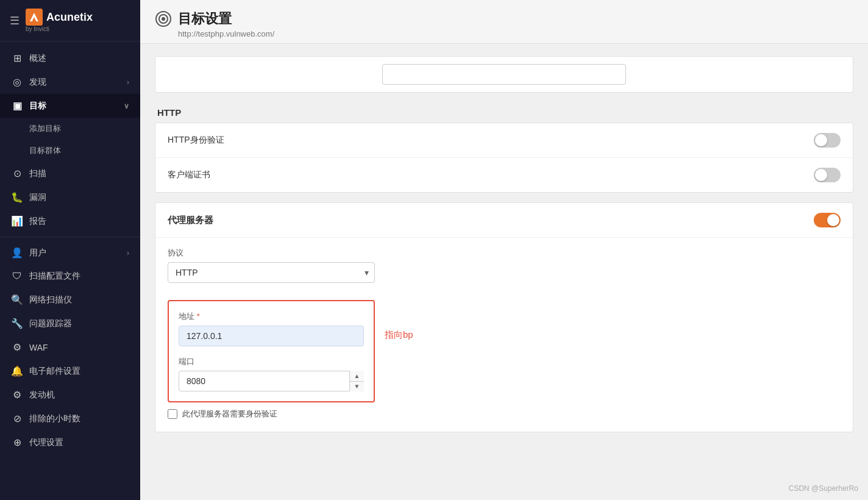 The width and height of the screenshot is (868, 500). I want to click on sidebar-item-network-scanner: 🔍 网络扫描仪, so click(70, 300).